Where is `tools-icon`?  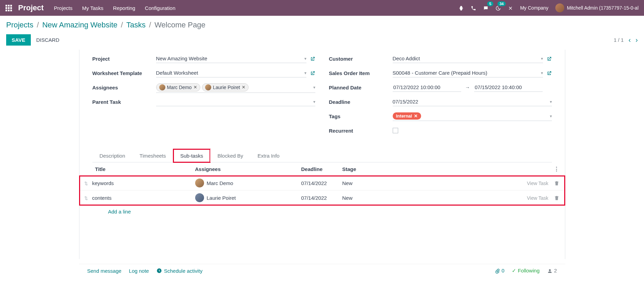 tools-icon is located at coordinates (510, 8).